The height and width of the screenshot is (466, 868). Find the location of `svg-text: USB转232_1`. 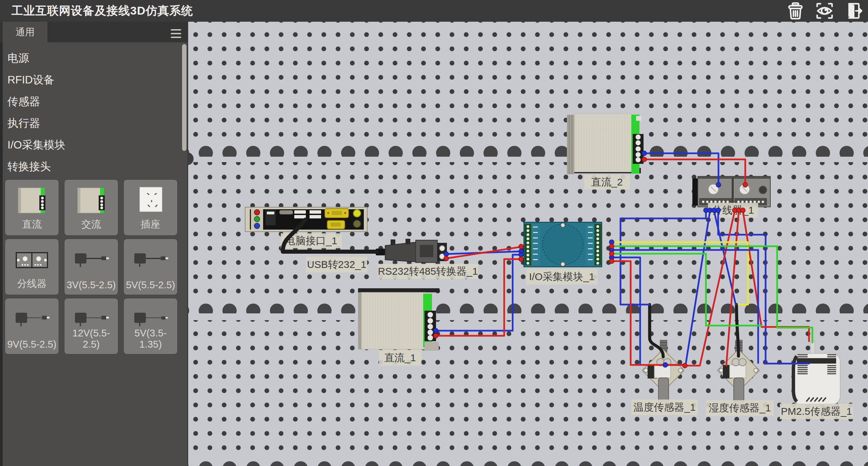

svg-text: USB转232_1 is located at coordinates (336, 265).